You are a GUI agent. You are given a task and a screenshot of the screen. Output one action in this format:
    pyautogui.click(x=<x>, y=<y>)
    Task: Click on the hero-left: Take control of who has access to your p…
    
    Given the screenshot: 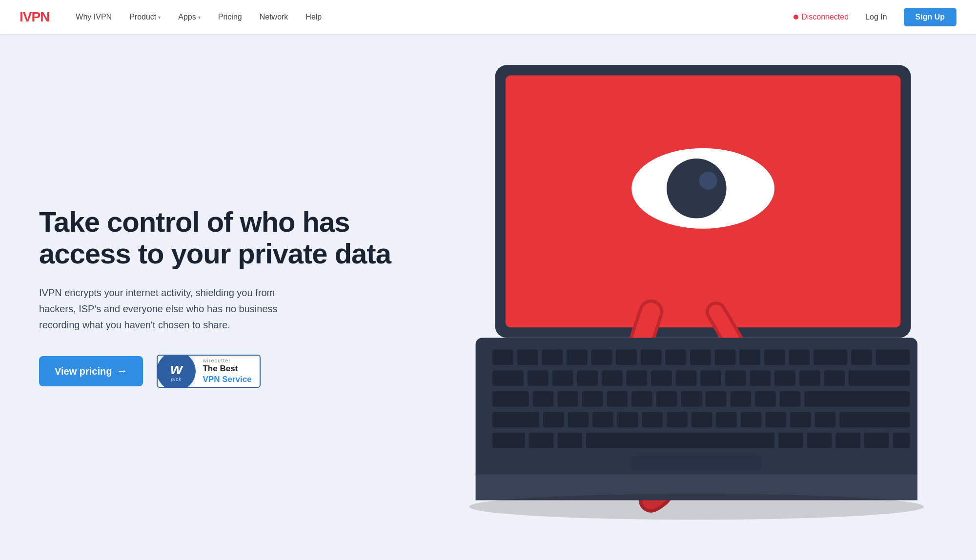 What is the action you would take?
    pyautogui.click(x=241, y=298)
    